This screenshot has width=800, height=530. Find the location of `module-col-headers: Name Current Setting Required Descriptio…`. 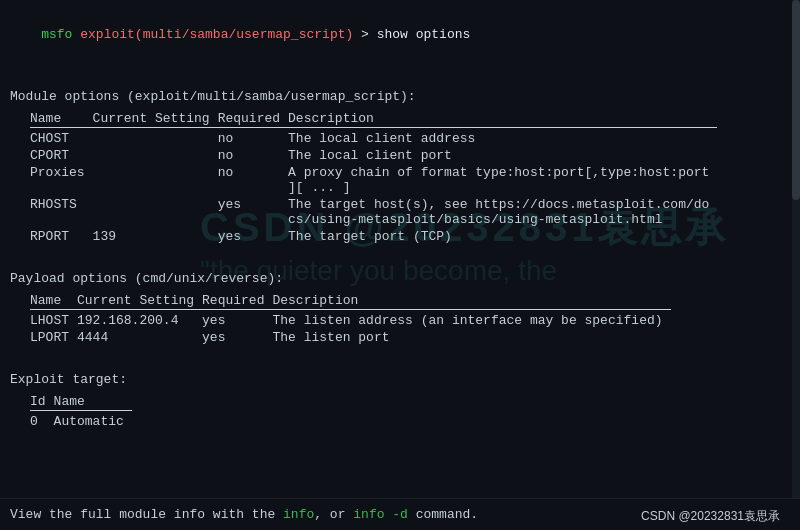

module-col-headers: Name Current Setting Required Descriptio… is located at coordinates (374, 119).